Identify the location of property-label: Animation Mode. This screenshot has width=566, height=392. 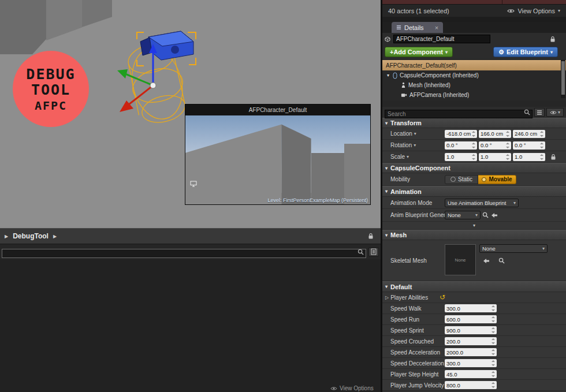
(414, 203).